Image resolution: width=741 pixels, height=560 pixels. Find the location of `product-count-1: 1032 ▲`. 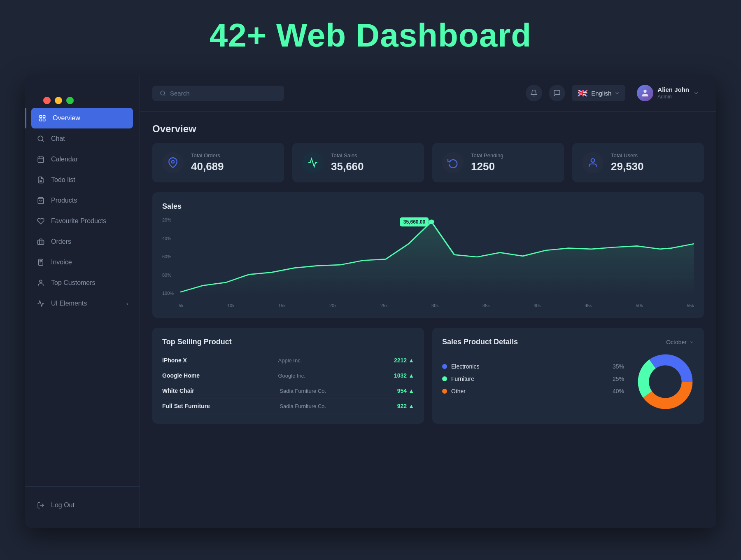

product-count-1: 1032 ▲ is located at coordinates (404, 376).